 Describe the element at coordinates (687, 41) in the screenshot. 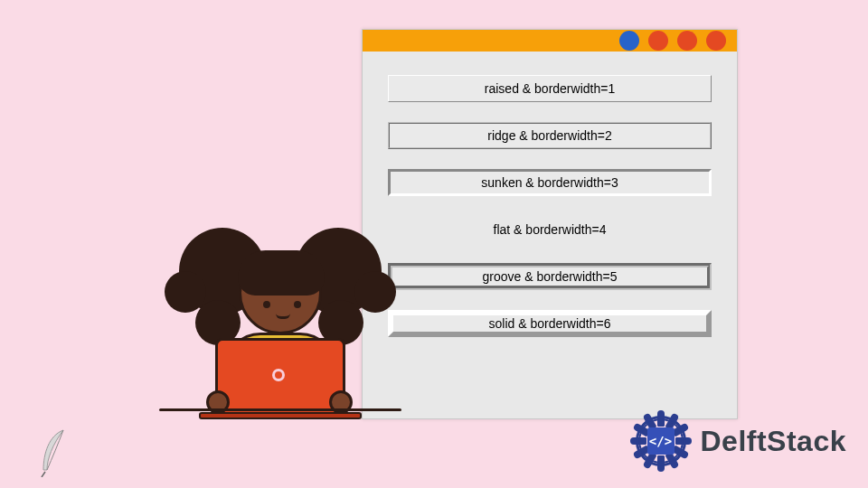

I see `restore-button` at that location.